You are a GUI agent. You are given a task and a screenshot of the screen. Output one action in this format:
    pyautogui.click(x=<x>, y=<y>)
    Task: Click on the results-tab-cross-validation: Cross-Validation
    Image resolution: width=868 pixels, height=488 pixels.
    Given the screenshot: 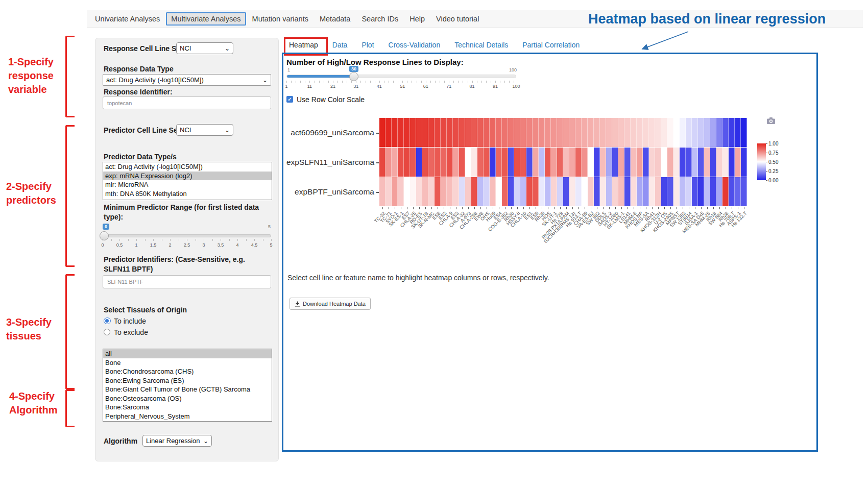 What is the action you would take?
    pyautogui.click(x=415, y=45)
    